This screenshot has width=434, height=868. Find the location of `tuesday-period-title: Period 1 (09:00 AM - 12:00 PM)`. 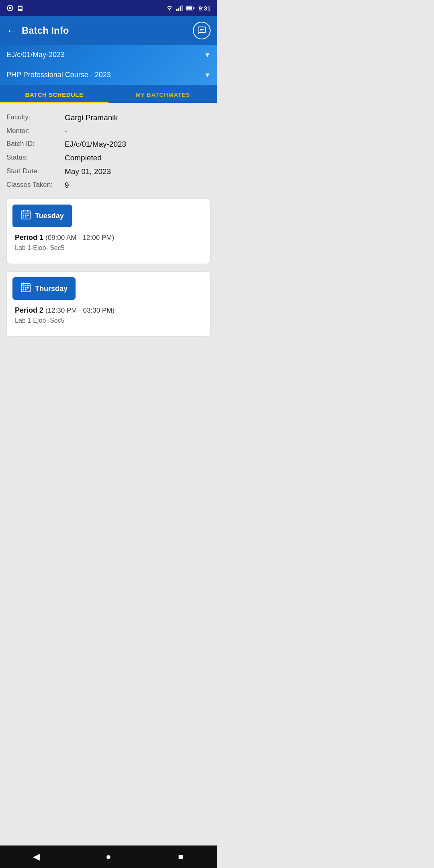

tuesday-period-title: Period 1 (09:00 AM - 12:00 PM) is located at coordinates (108, 238).